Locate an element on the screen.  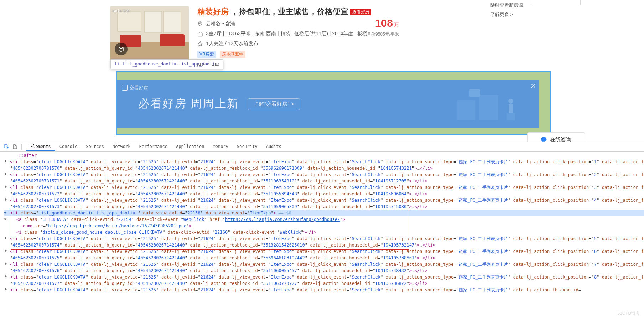
dom-li-row-cont: "405462302700781575" data-lj_action_fb_q… is located at coordinates (324, 258).